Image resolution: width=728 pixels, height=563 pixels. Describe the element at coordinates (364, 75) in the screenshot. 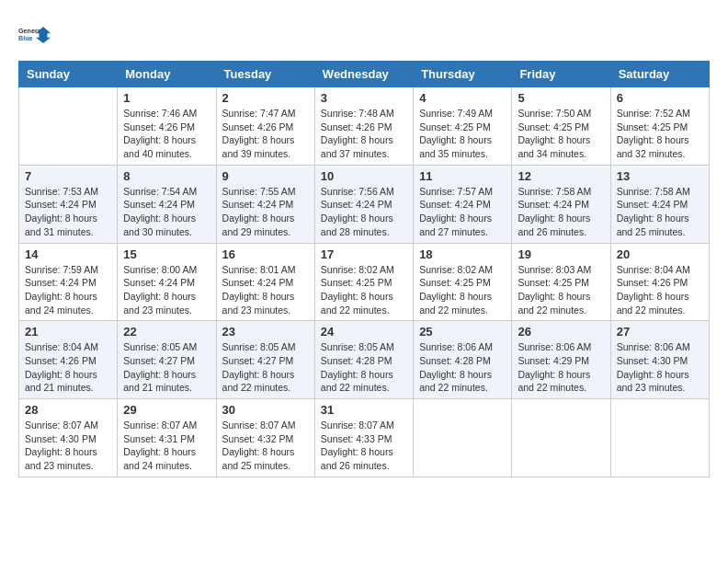

I see `weekday-header-row: SundayMondayTuesdayWednesdayThursdayFrid…` at that location.